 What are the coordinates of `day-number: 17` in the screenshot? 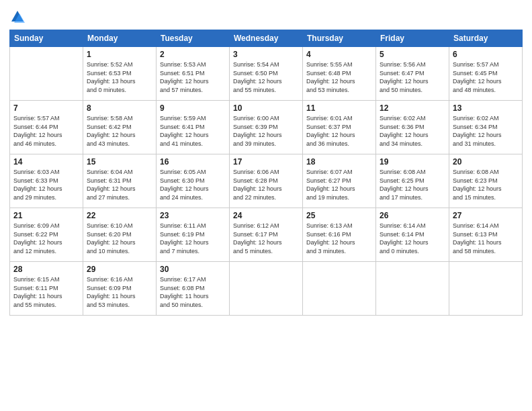 It's located at (266, 162).